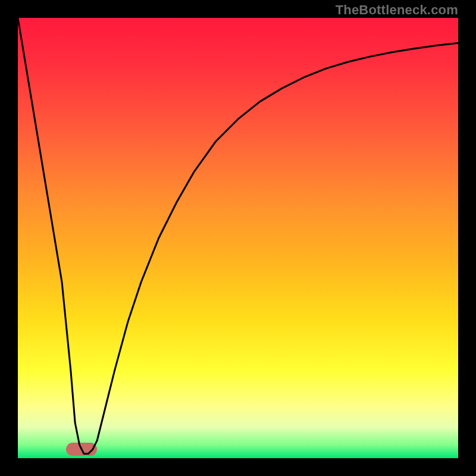 The width and height of the screenshot is (476, 476). What do you see at coordinates (397, 10) in the screenshot?
I see `watermark-text: TheBottleneck.com` at bounding box center [397, 10].